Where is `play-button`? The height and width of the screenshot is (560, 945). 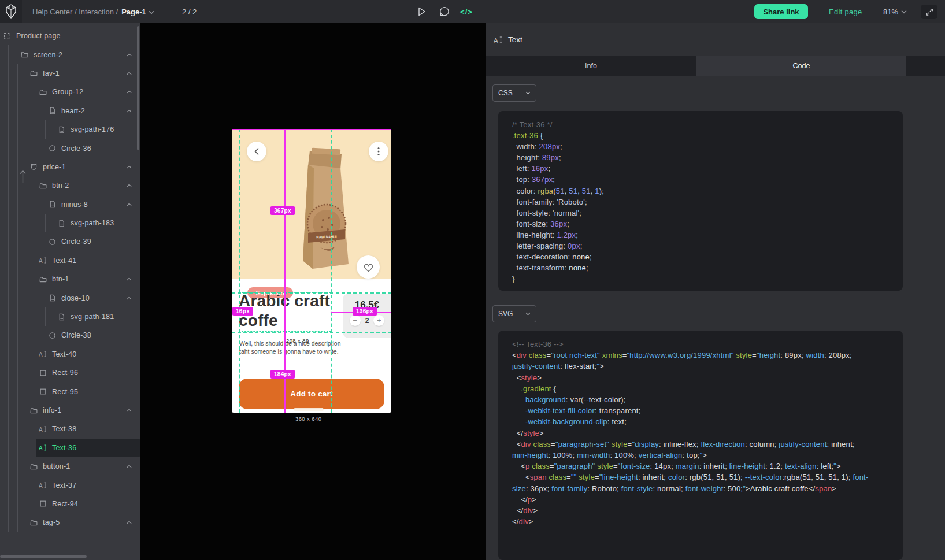 play-button is located at coordinates (422, 12).